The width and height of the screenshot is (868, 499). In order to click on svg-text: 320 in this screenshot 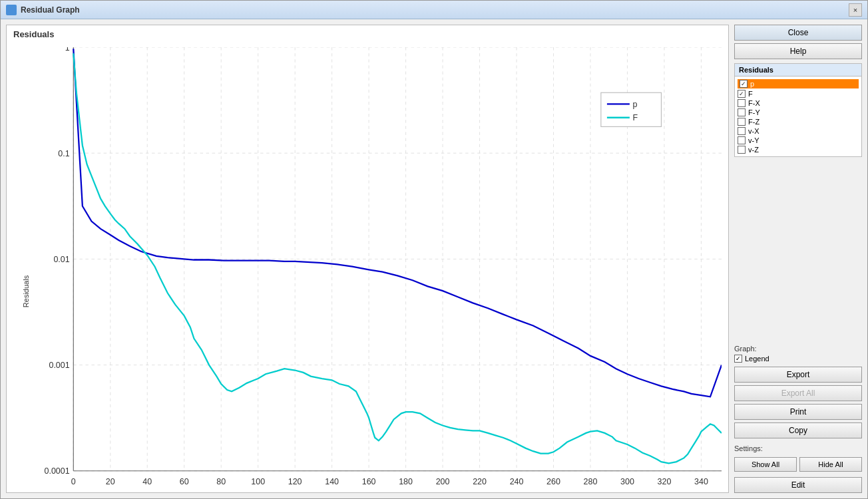, I will do `click(664, 482)`.